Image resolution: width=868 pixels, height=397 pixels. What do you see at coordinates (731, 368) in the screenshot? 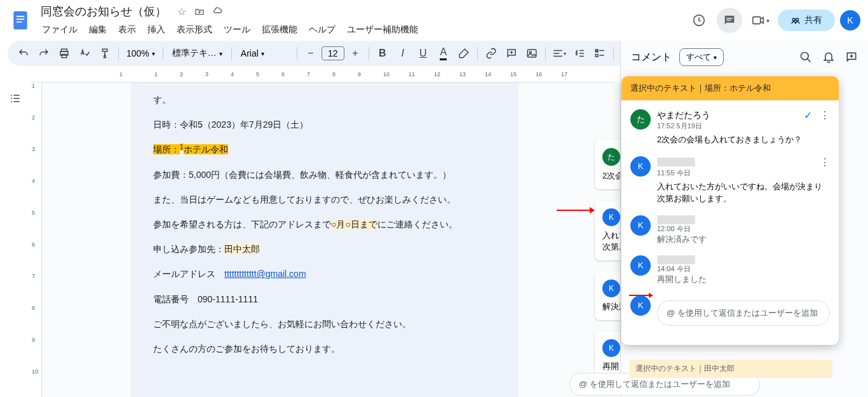
I see `next-comment-banner: 選択中のテキスト｜田中太郎` at bounding box center [731, 368].